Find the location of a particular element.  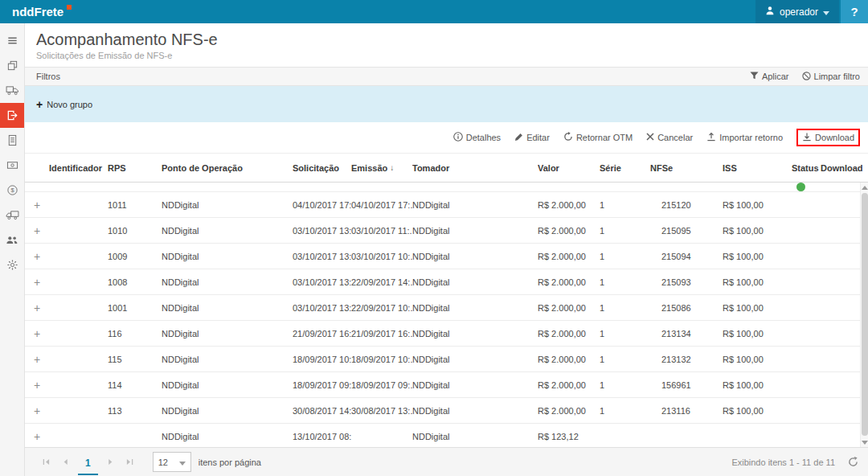

column-header-serie: Série is located at coordinates (625, 168).